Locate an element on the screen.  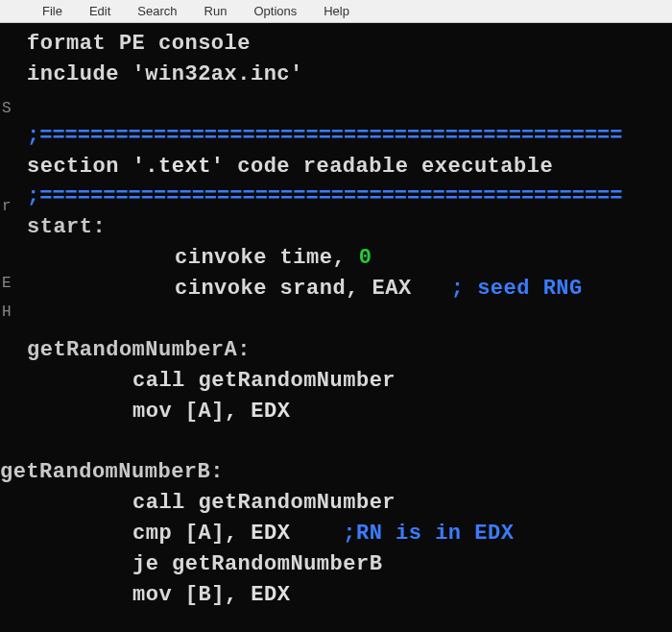
menu-file: File is located at coordinates (52, 12).